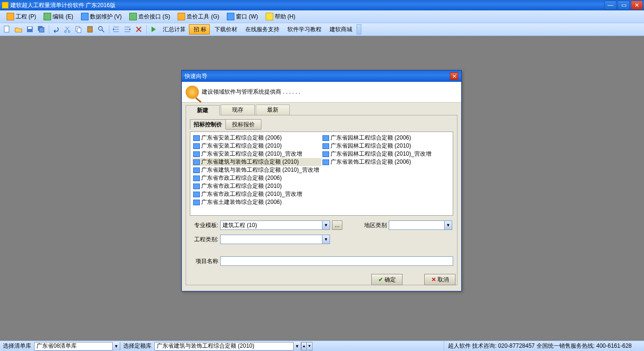 The height and width of the screenshot is (351, 644). What do you see at coordinates (150, 17) in the screenshot?
I see `menu-cost-interface: 造价接口 (S)` at bounding box center [150, 17].